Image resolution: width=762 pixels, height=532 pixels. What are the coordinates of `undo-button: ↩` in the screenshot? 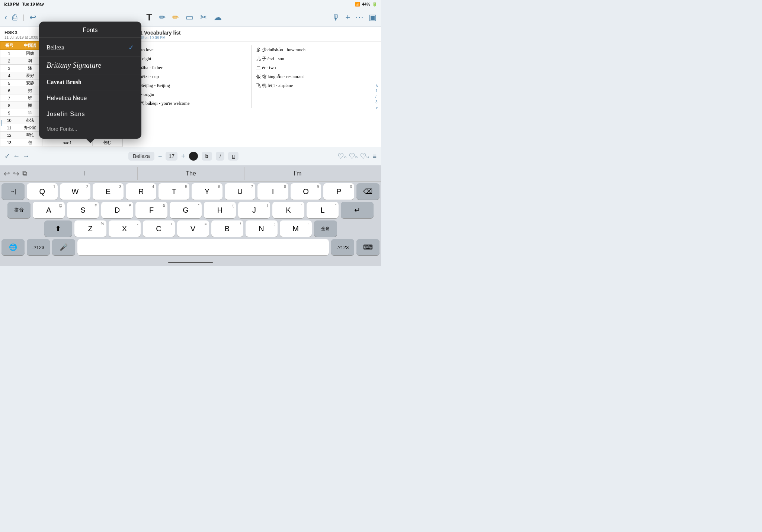 It's located at (33, 17).